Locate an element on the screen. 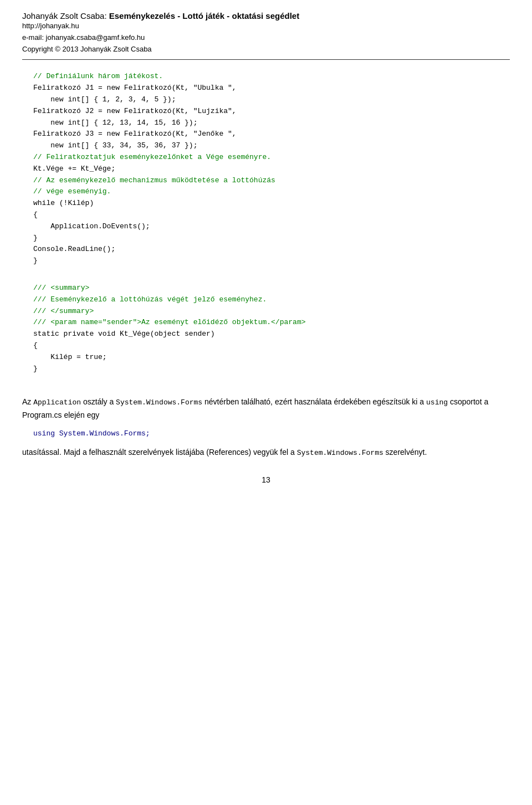  header-title-main: Eseménykezelés - Lottó játék - oktatási … is located at coordinates (204, 16).